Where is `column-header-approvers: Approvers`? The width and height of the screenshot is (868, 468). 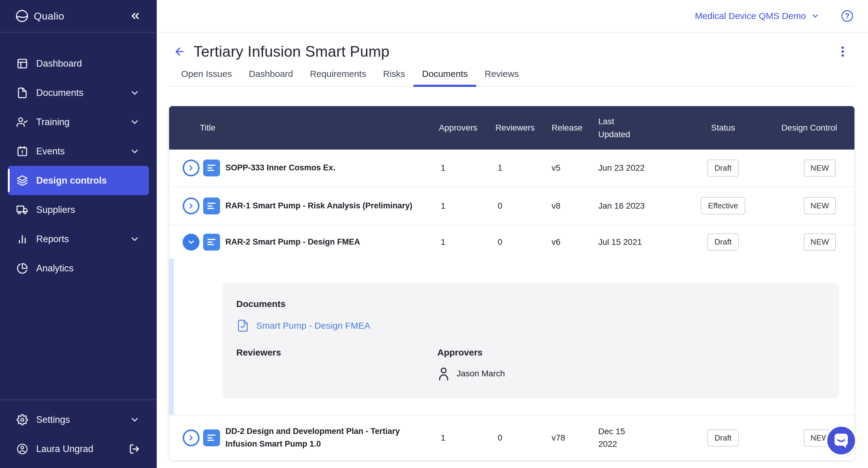 column-header-approvers: Approvers is located at coordinates (458, 128).